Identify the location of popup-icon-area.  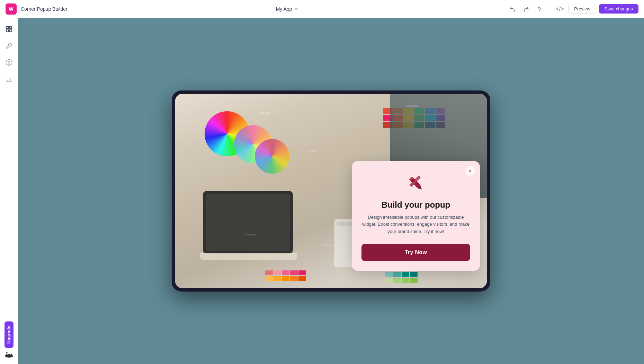
(416, 183).